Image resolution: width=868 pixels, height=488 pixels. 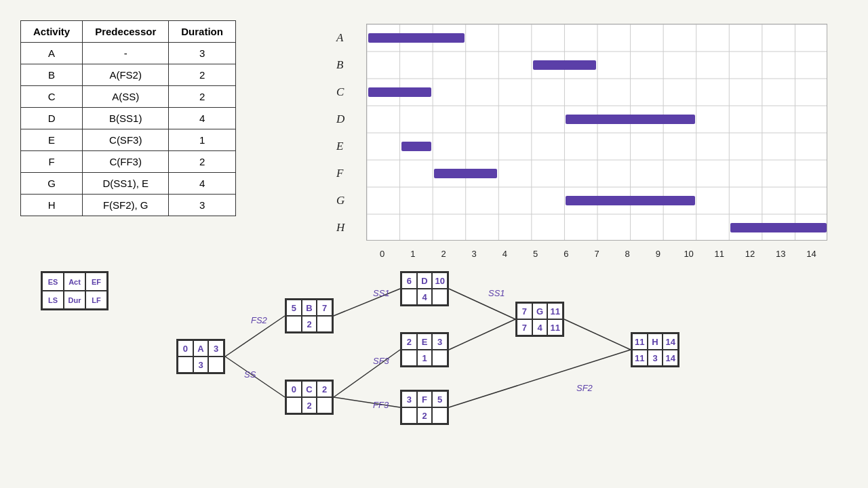 I want to click on node-H: 11H1411314, so click(x=655, y=350).